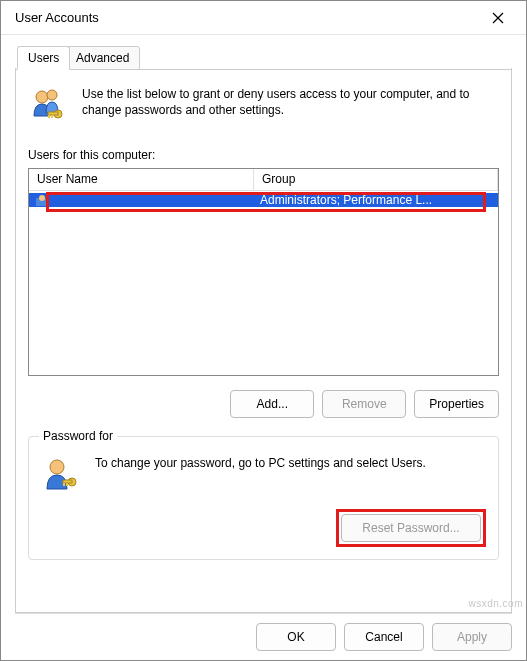 The image size is (527, 661). Describe the element at coordinates (264, 155) in the screenshot. I see `users-list-label: Users for this computer:` at that location.